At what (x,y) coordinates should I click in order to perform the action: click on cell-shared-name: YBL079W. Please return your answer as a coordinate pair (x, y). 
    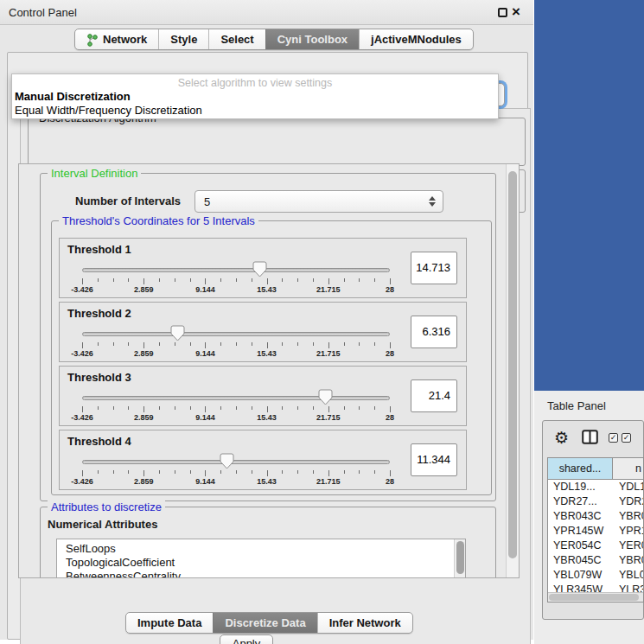
    Looking at the image, I should click on (581, 576).